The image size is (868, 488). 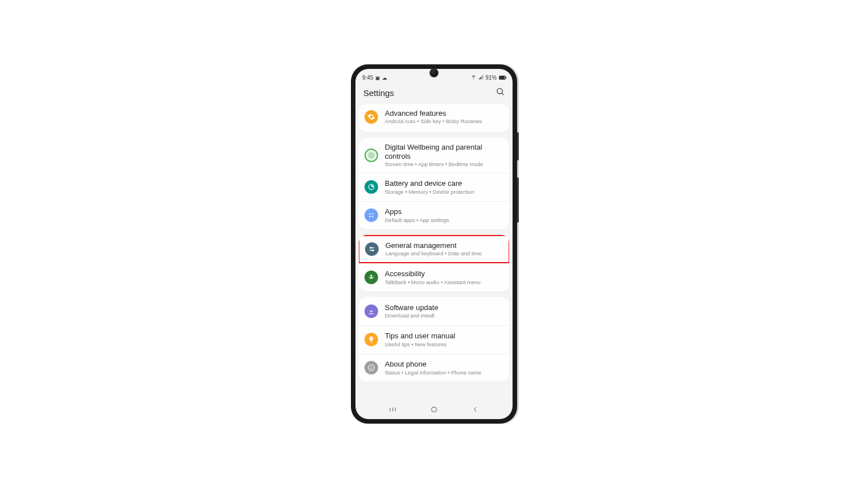 What do you see at coordinates (371, 311) in the screenshot?
I see `download-icon` at bounding box center [371, 311].